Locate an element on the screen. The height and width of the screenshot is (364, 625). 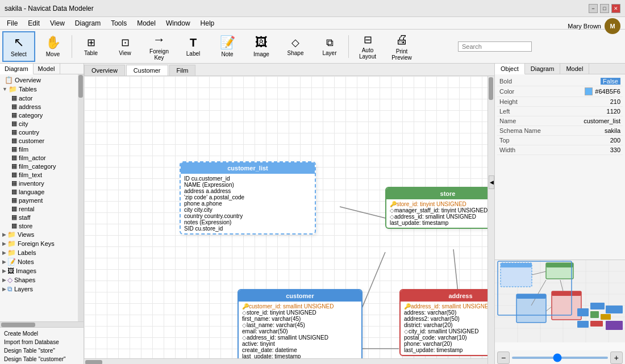
table-film-icon: ▦ is located at coordinates (14, 149).